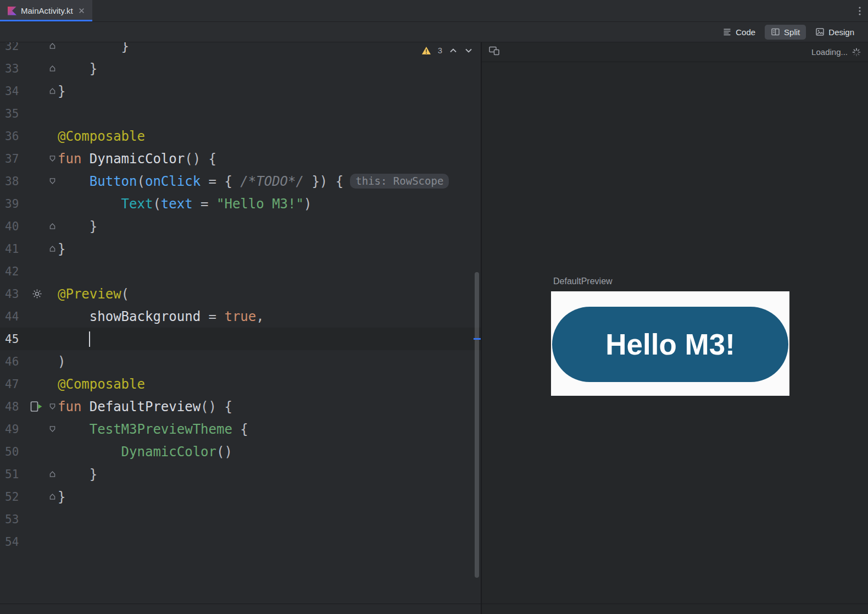 The width and height of the screenshot is (868, 614). Describe the element at coordinates (177, 204) in the screenshot. I see `code-token: text` at that location.